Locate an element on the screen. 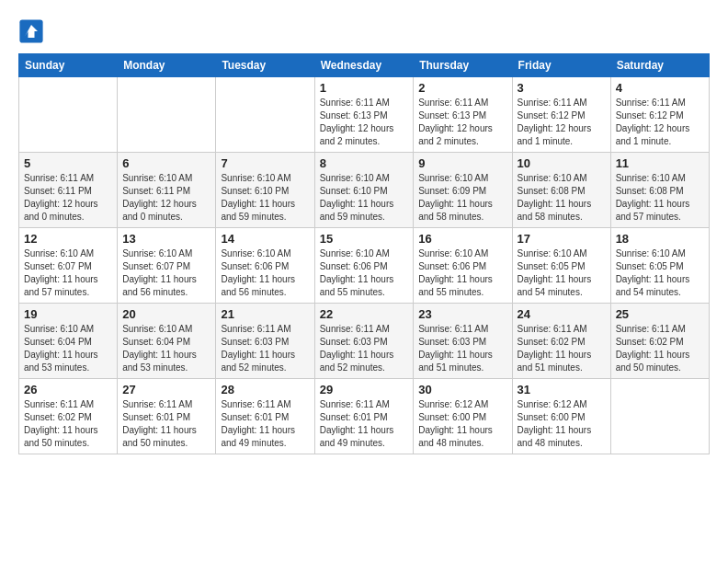 Image resolution: width=728 pixels, height=563 pixels. day-number: 10 is located at coordinates (562, 164).